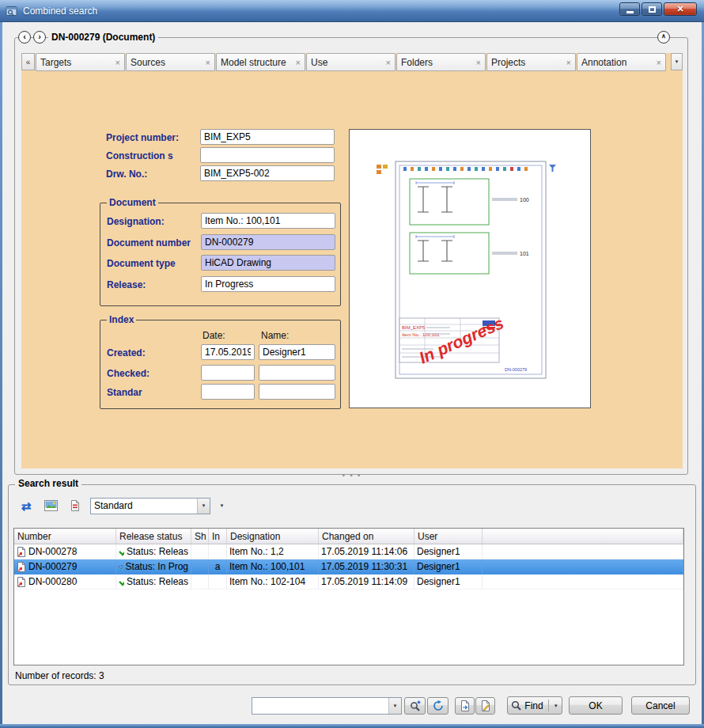  Describe the element at coordinates (28, 62) in the screenshot. I see `scroll-left-icon: «` at that location.